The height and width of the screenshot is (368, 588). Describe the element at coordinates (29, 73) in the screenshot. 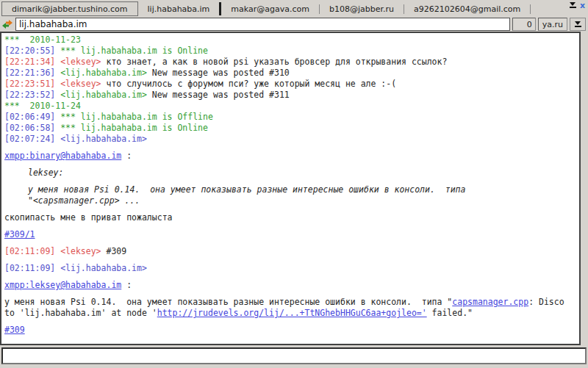

I see `chat-text: [22:21:36]` at that location.